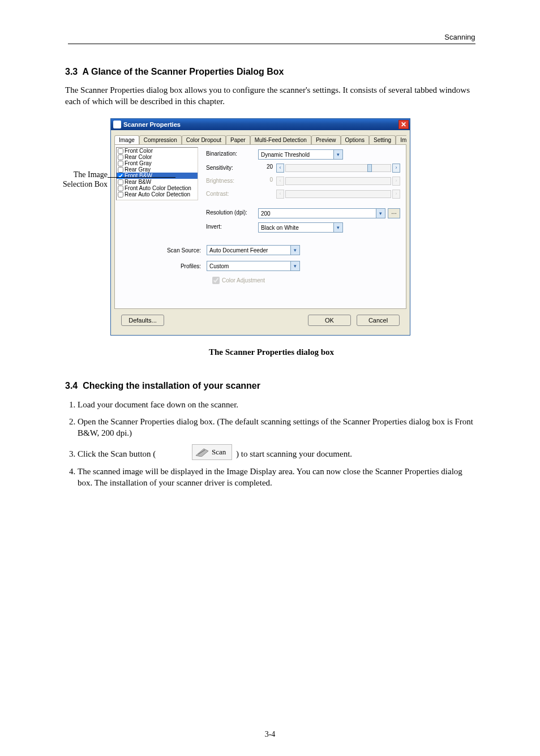 The image size is (540, 756). Describe the element at coordinates (238, 140) in the screenshot. I see `tab-paper: Paper` at that location.